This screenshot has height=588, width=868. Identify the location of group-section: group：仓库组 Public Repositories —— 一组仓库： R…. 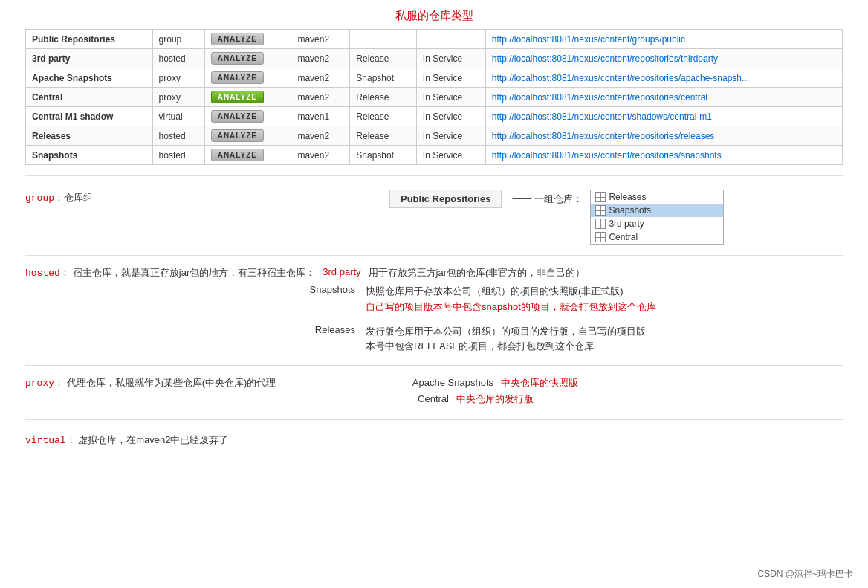
(434, 217).